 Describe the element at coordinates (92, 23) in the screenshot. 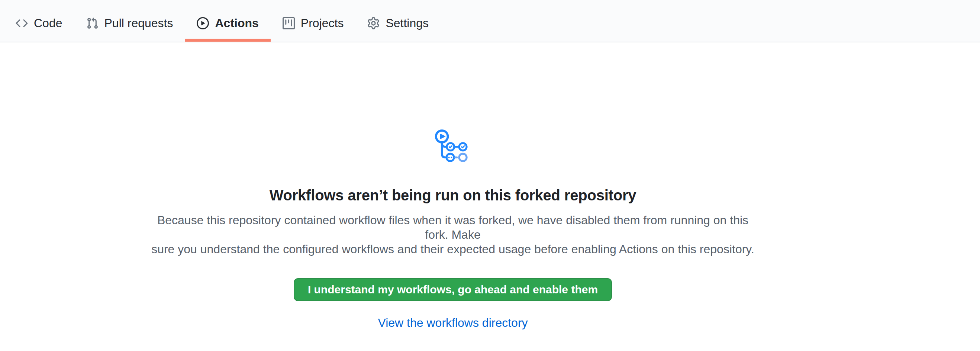

I see `git-pull-request-icon` at that location.